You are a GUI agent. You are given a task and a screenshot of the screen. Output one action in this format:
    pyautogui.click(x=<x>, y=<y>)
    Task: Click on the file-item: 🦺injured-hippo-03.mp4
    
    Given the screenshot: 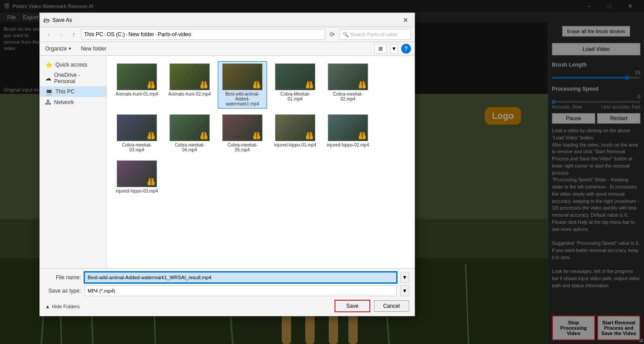 What is the action you would take?
    pyautogui.click(x=137, y=177)
    